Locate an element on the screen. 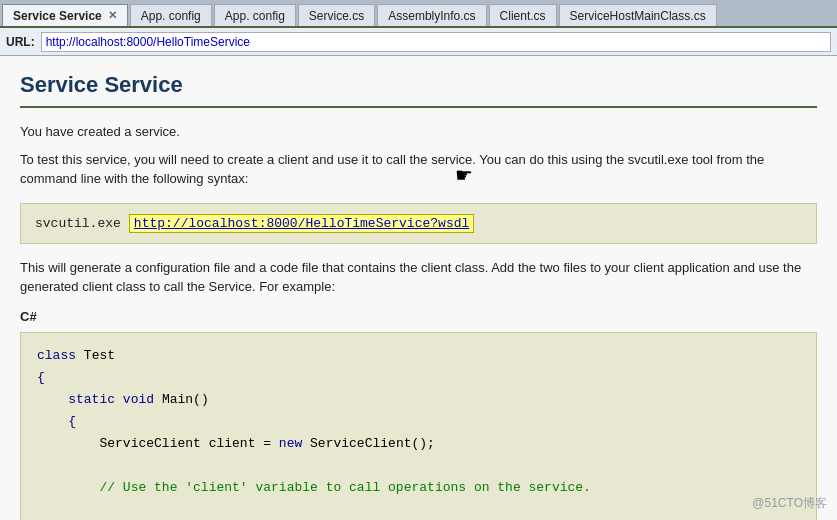 This screenshot has height=520, width=837. code-keyword-void: void is located at coordinates (138, 400).